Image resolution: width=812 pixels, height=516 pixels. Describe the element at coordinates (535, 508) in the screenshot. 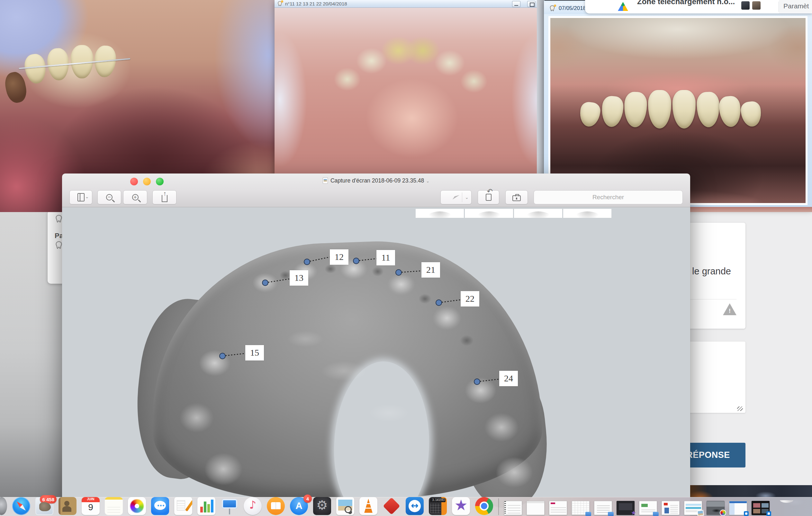

I see `minimized-window-white-window` at that location.